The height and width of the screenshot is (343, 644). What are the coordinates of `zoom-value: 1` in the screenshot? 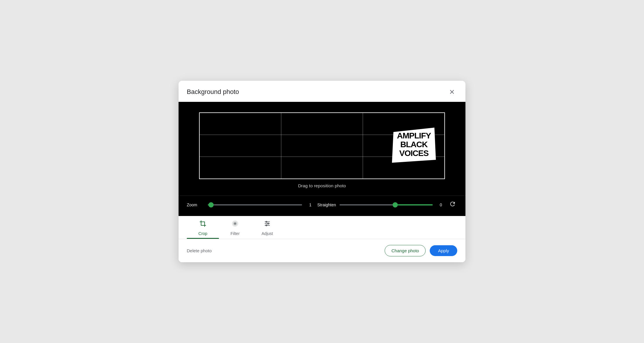 It's located at (309, 205).